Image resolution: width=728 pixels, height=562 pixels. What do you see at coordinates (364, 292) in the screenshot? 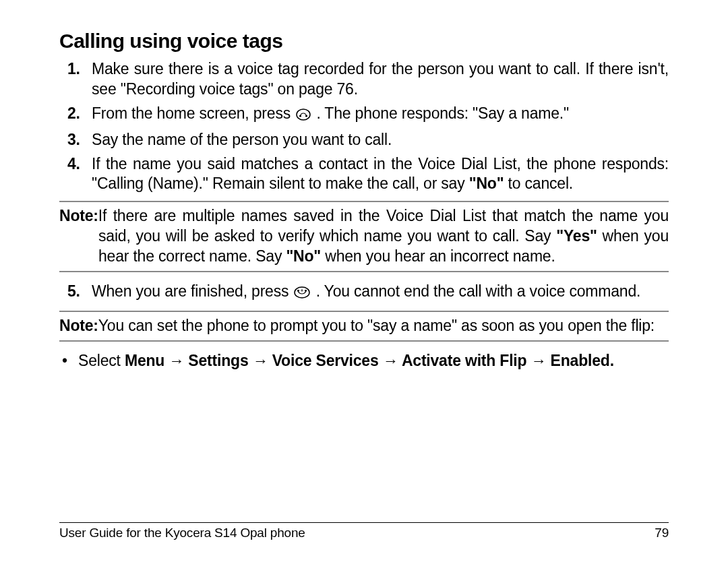
I see `step-list-cont: When you are finished, press . You canno…` at bounding box center [364, 292].